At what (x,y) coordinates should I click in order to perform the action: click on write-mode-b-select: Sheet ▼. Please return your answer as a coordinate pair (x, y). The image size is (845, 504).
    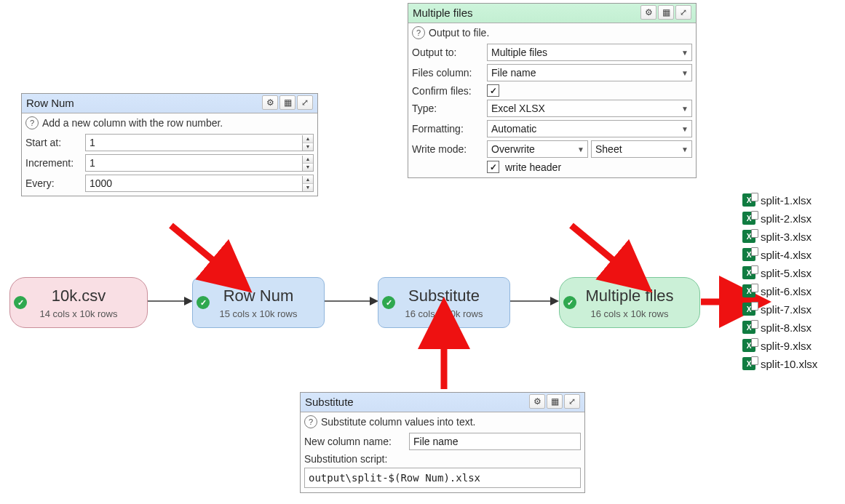
    Looking at the image, I should click on (642, 149).